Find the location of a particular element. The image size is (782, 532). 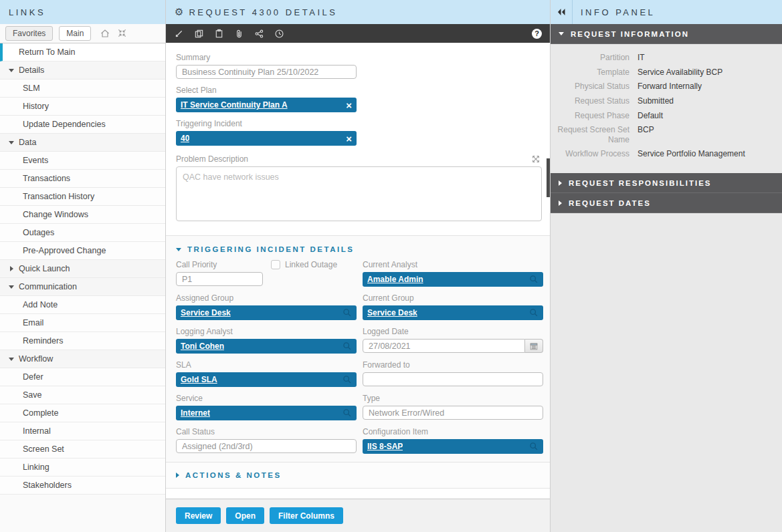

logging-analyst-lookup: Toni Cohen is located at coordinates (266, 346).